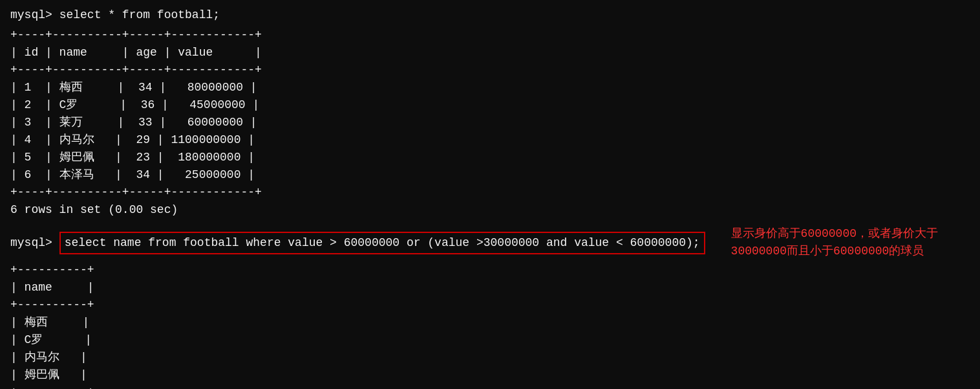 The width and height of the screenshot is (980, 389). What do you see at coordinates (490, 322) in the screenshot?
I see `table-row: | 梅西 |` at bounding box center [490, 322].